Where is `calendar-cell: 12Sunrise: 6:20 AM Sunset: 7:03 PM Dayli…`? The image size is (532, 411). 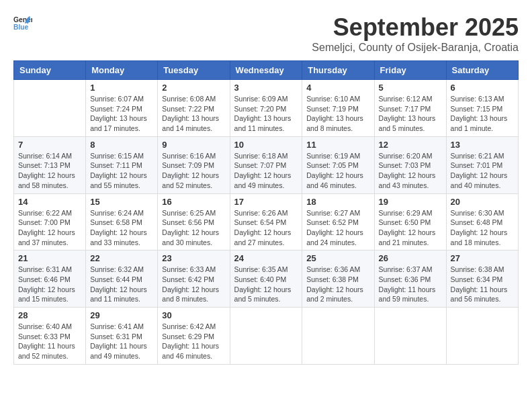 calendar-cell: 12Sunrise: 6:20 AM Sunset: 7:03 PM Dayli… is located at coordinates (410, 165).